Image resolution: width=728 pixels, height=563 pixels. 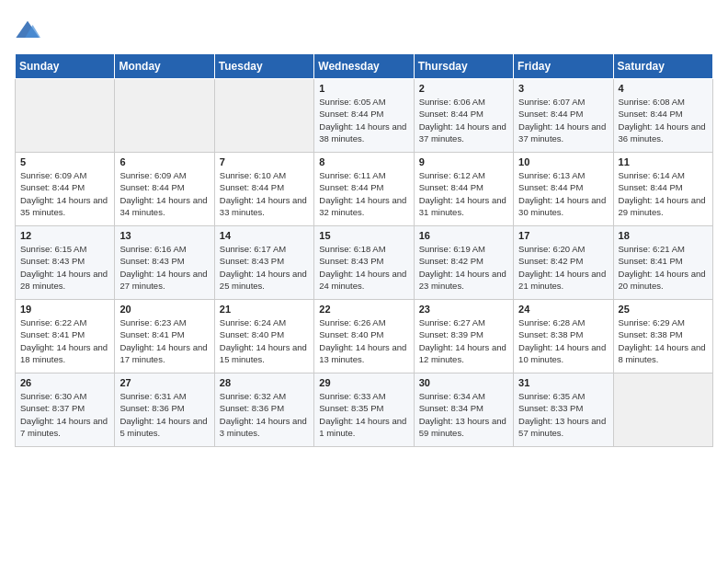 I want to click on day-info: Sunrise: 6:15 AMSunset: 8:43 PMDaylight:…, so click(x=64, y=267).